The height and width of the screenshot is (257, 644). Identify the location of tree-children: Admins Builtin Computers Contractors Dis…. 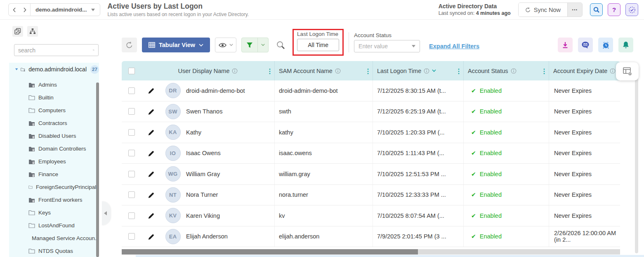
(54, 167).